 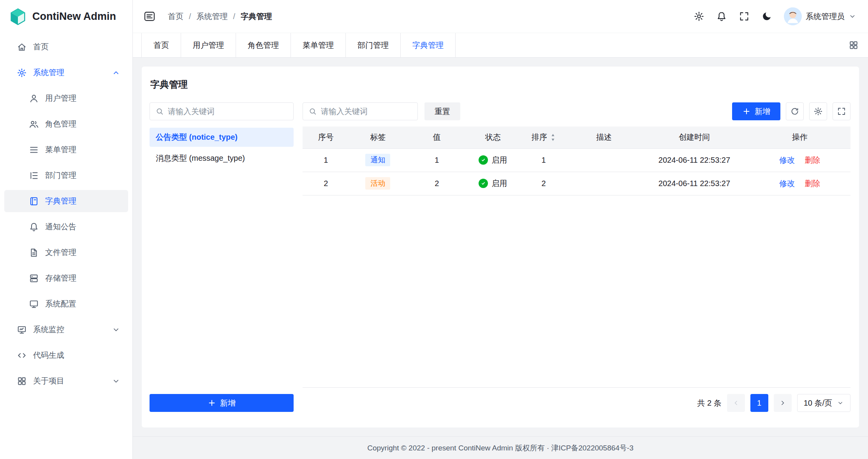 I want to click on sidebar-item-system-config: 系统配置, so click(x=66, y=304).